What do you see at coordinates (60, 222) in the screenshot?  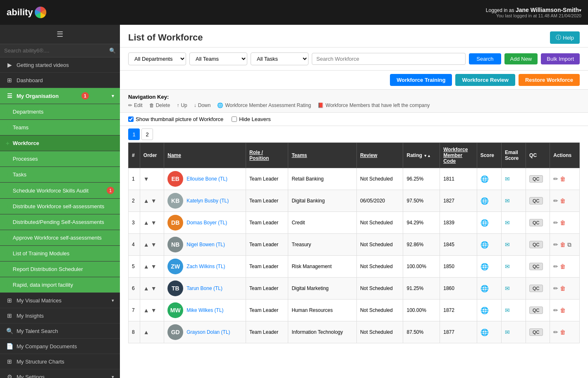 I see `sidebar-item-distributed-pending: + Distributed/Pending Self-Assessments` at bounding box center [60, 222].